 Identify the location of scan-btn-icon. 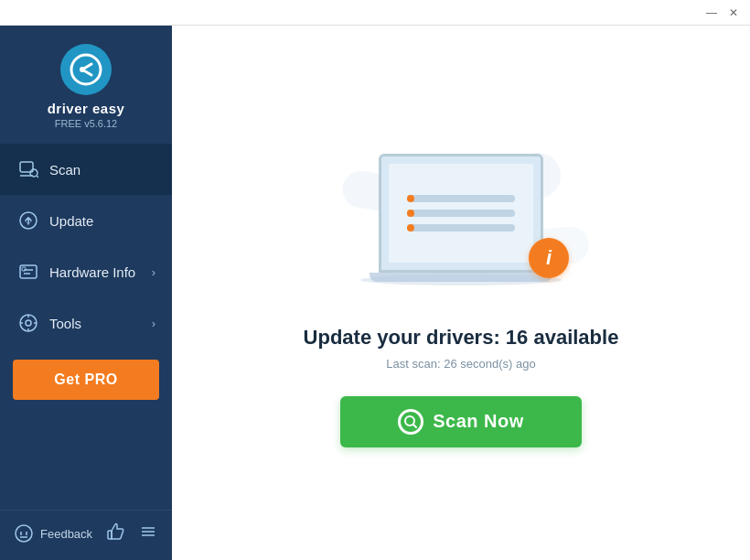
(411, 422).